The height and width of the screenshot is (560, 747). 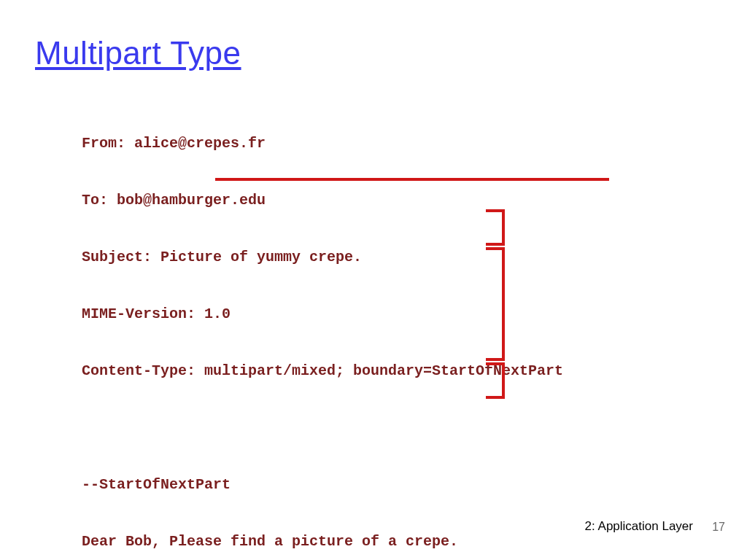 What do you see at coordinates (639, 526) in the screenshot?
I see `footer-chapter: 2: Application Layer` at bounding box center [639, 526].